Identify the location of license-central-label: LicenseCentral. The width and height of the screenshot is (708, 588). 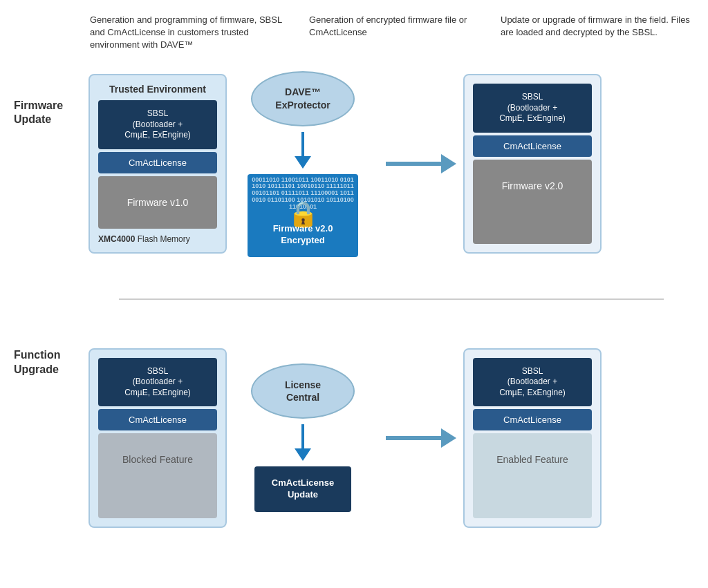
(303, 391).